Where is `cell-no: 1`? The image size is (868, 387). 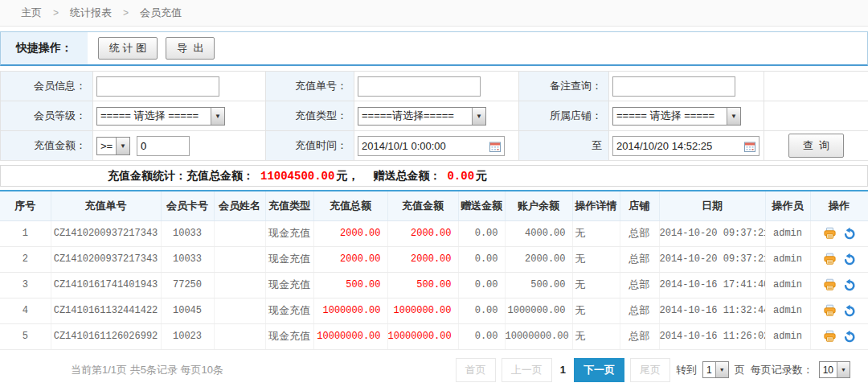 cell-no: 1 is located at coordinates (26, 233).